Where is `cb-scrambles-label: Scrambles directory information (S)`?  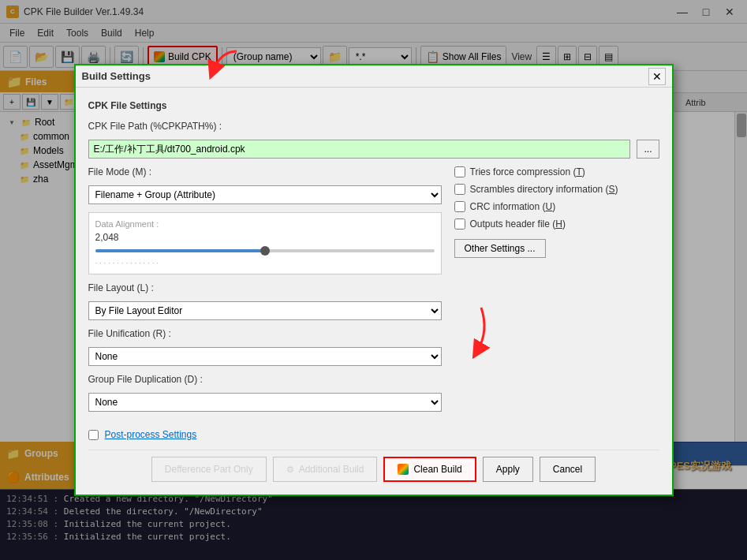 cb-scrambles-label: Scrambles directory information (S) is located at coordinates (544, 189).